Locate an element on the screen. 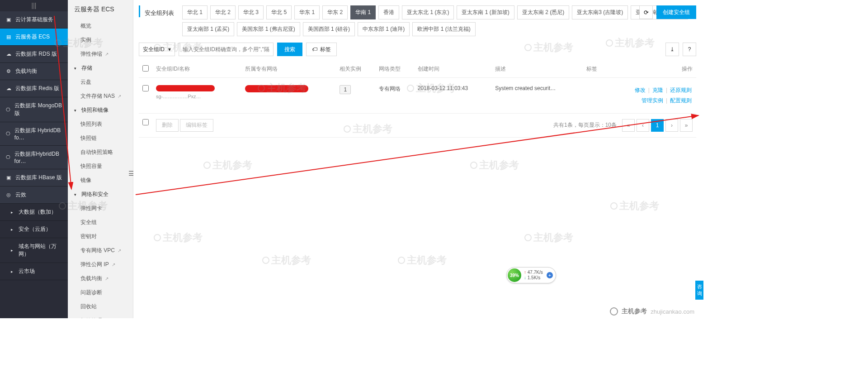 The height and width of the screenshot is (392, 868). export-button: ⤓ is located at coordinates (672, 49).